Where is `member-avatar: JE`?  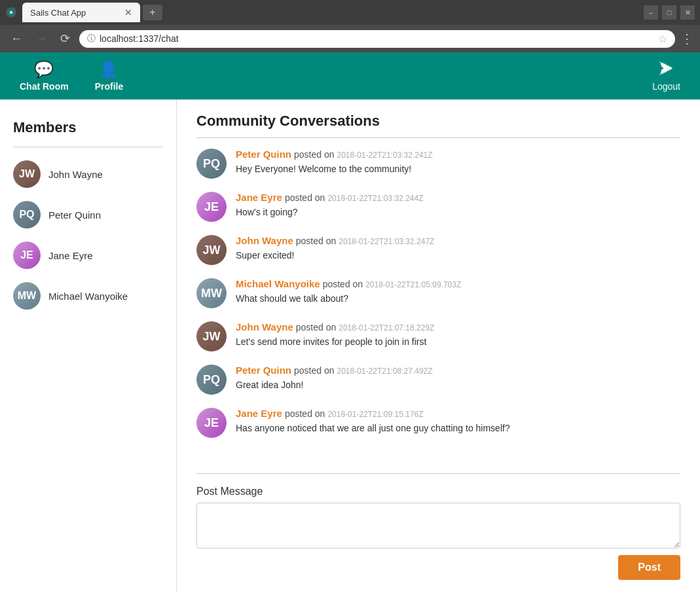
member-avatar: JE is located at coordinates (27, 255).